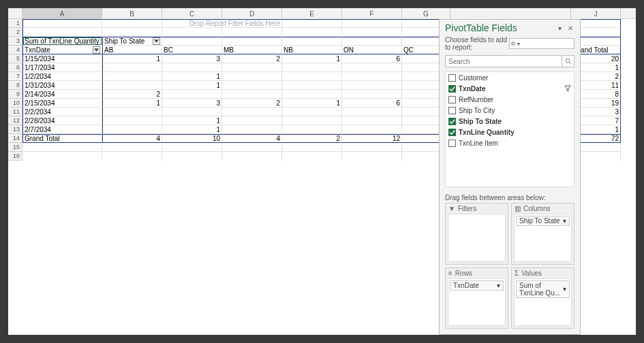 This screenshot has width=644, height=343. I want to click on pivot-row-label: 1/31/2034, so click(63, 86).